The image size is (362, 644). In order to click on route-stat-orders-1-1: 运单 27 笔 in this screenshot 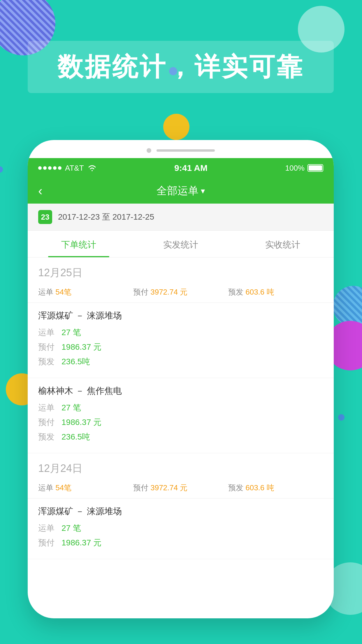, I will do `click(181, 332)`.